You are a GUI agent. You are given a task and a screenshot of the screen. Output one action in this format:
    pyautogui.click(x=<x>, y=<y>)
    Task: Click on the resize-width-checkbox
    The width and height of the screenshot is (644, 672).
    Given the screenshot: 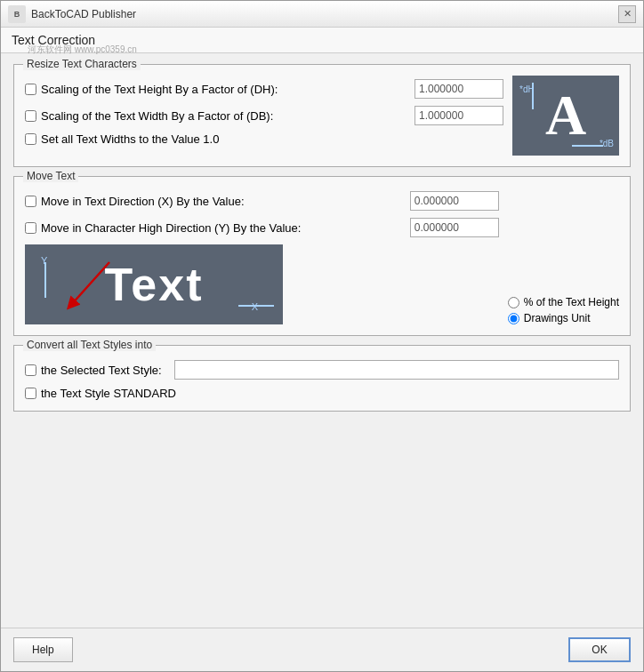 What is the action you would take?
    pyautogui.click(x=30, y=116)
    